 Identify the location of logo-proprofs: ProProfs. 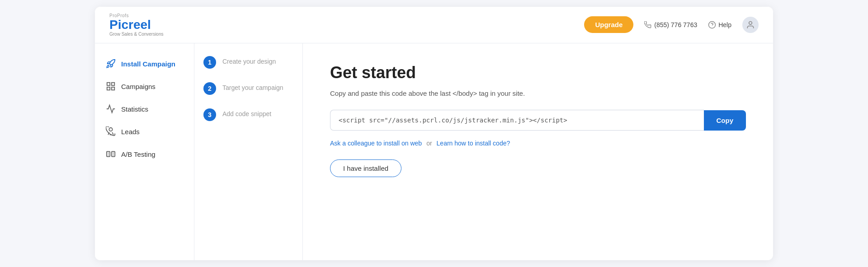
(137, 15).